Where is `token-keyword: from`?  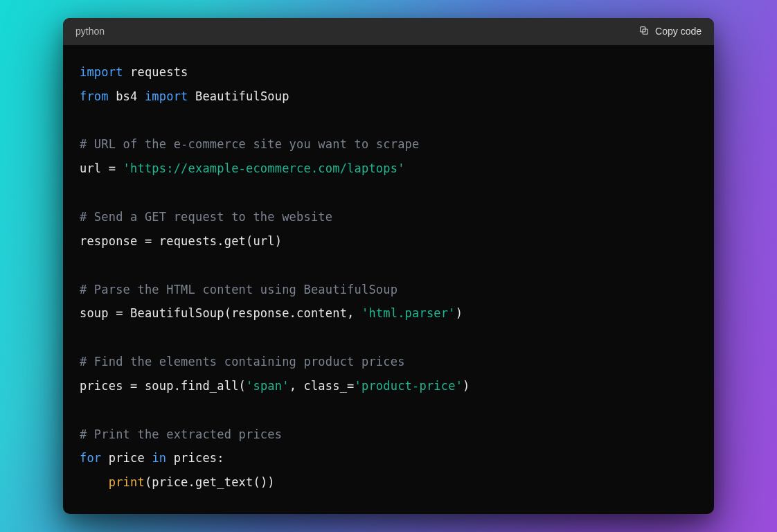
token-keyword: from is located at coordinates (94, 96).